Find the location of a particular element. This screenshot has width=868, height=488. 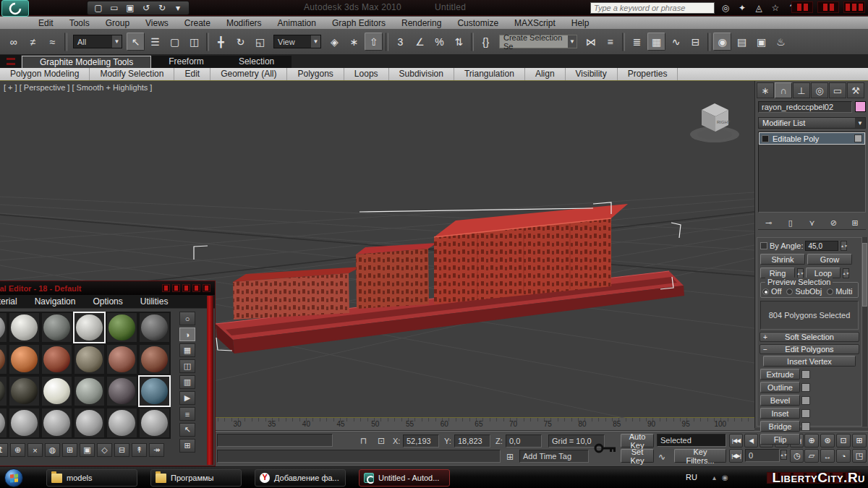

preview-selection-radio: Multi is located at coordinates (839, 291).